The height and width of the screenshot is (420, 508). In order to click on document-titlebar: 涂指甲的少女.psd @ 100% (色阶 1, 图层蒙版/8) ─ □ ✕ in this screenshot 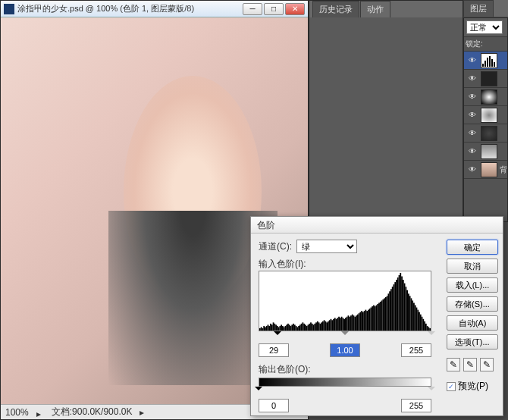, I will do `click(155, 9)`.